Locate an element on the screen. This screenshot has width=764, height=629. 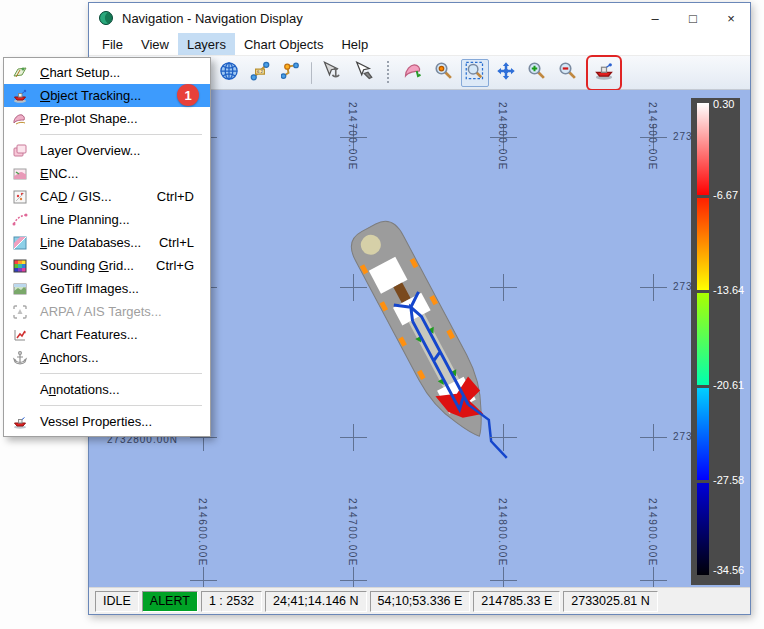
menu-item-cad-gis: CAD / GIS... Ctrl+D is located at coordinates (107, 196).